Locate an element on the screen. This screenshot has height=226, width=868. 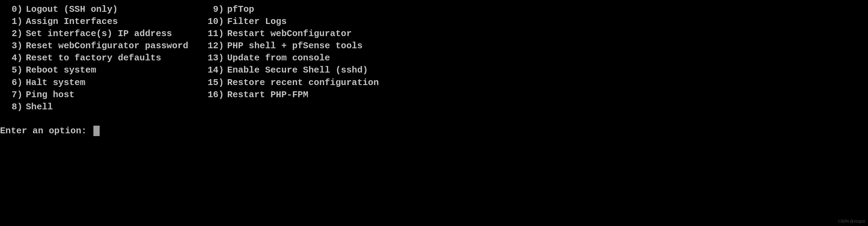
menu-item-label: Set interface(s) IP address is located at coordinates (99, 34).